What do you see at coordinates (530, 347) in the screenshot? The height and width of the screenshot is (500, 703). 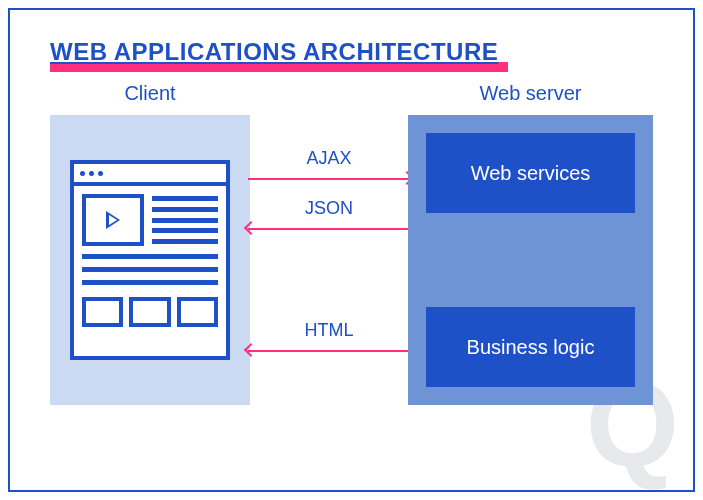 I see `business-logic-box: Business logic` at bounding box center [530, 347].